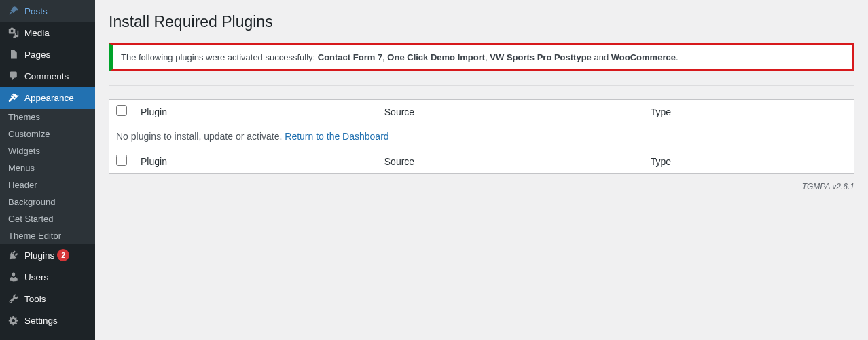  I want to click on menu-item-plugins: Plugins 2, so click(48, 255).